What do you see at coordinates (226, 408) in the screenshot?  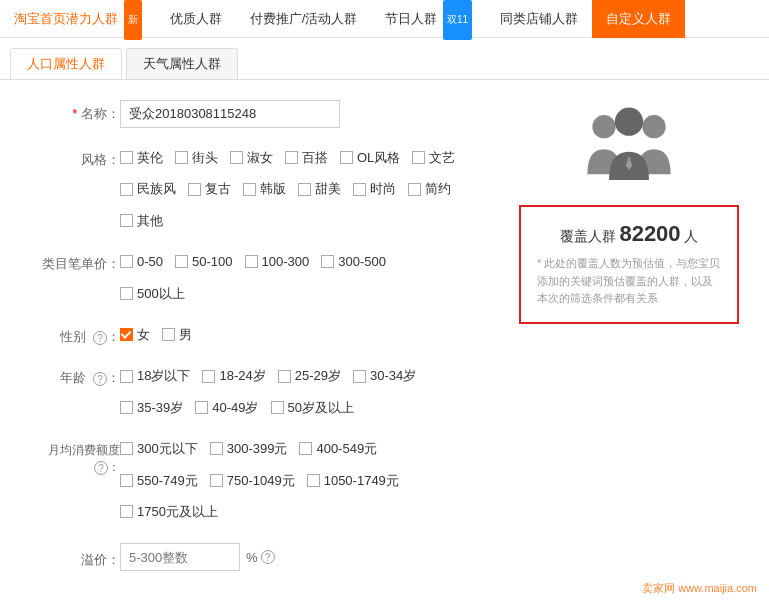 I see `age-40-49: 40-49岁` at bounding box center [226, 408].